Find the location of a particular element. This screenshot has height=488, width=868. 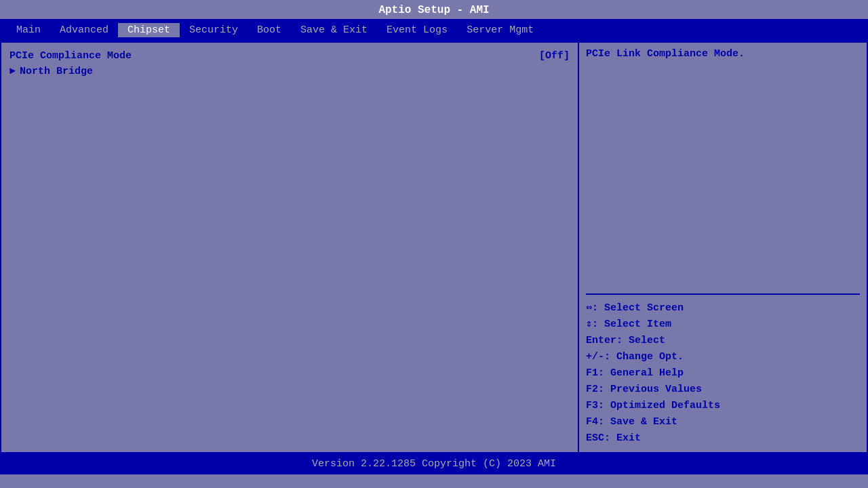

north-bridge-nav: ► North Bridge is located at coordinates (290, 72).